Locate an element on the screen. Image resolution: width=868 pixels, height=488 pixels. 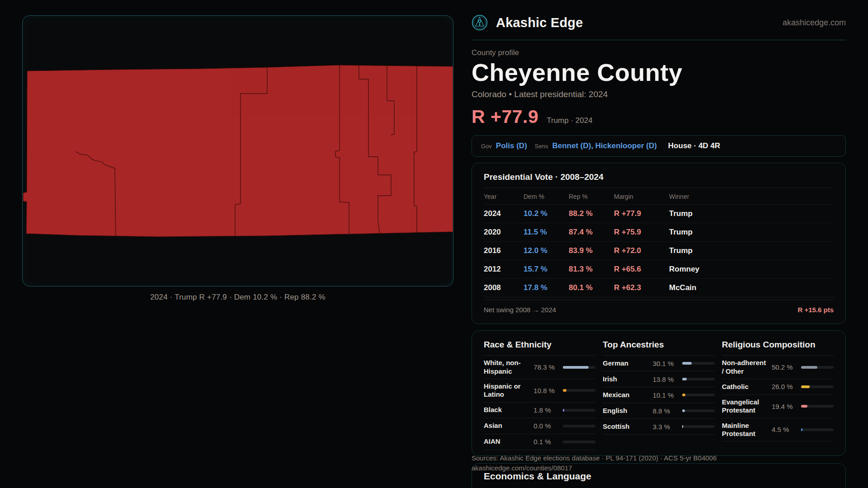
governor-link: Polis (D) is located at coordinates (512, 146).